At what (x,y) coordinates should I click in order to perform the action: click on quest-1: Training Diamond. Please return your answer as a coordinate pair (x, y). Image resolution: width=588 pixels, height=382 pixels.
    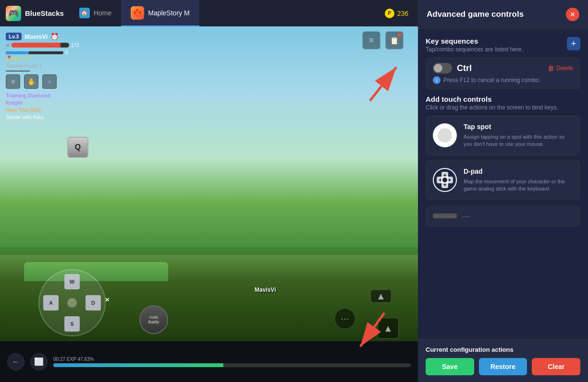
    Looking at the image, I should click on (31, 96).